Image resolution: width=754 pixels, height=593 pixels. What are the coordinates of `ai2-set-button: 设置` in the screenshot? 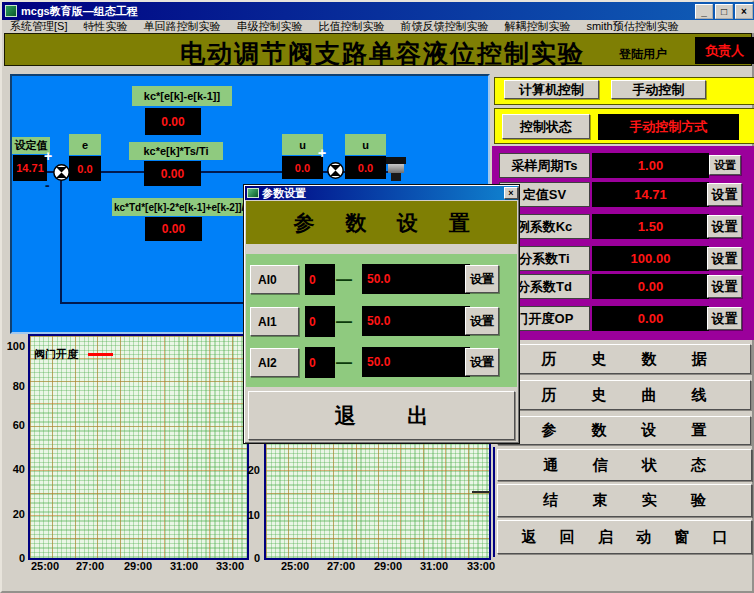 It's located at (482, 362).